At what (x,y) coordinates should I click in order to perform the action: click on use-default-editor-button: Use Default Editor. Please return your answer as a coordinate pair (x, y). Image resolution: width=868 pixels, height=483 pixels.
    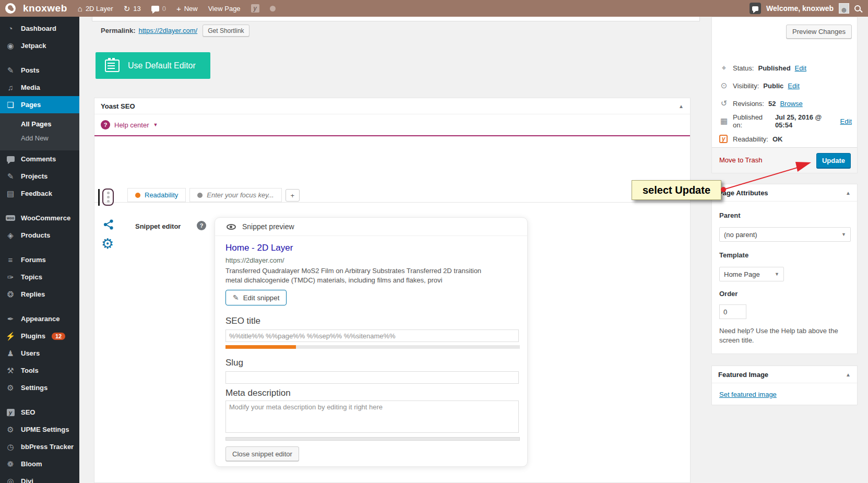
    Looking at the image, I should click on (153, 66).